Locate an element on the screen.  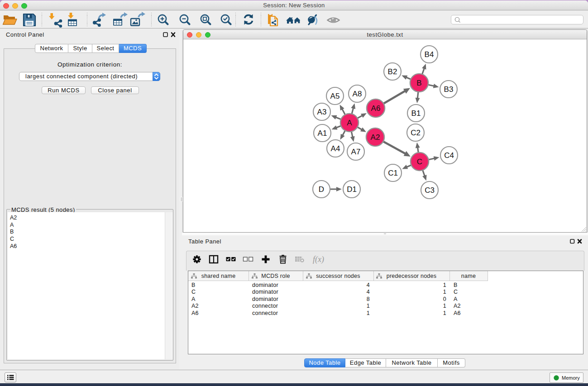
svg-text: C3 is located at coordinates (430, 190).